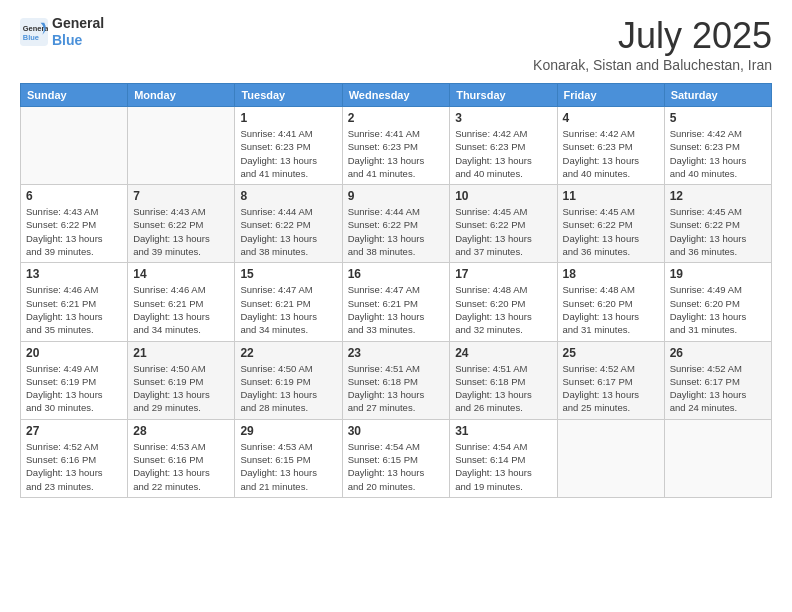 This screenshot has width=792, height=612. What do you see at coordinates (288, 96) in the screenshot?
I see `header-tuesday: Tuesday` at bounding box center [288, 96].